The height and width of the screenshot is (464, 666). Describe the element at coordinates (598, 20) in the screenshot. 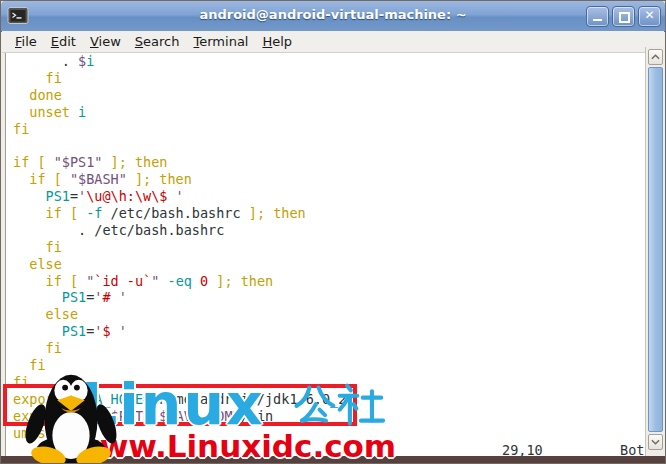

I see `minimize-icon` at that location.